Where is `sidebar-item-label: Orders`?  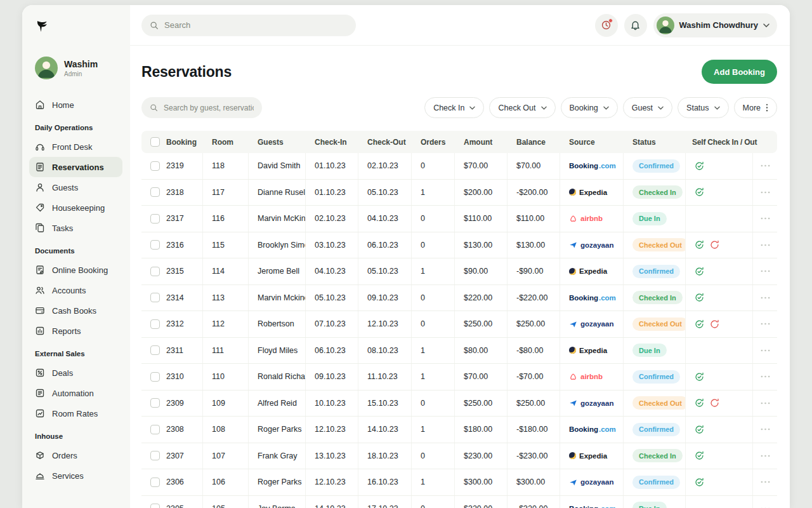
sidebar-item-label: Orders is located at coordinates (65, 456).